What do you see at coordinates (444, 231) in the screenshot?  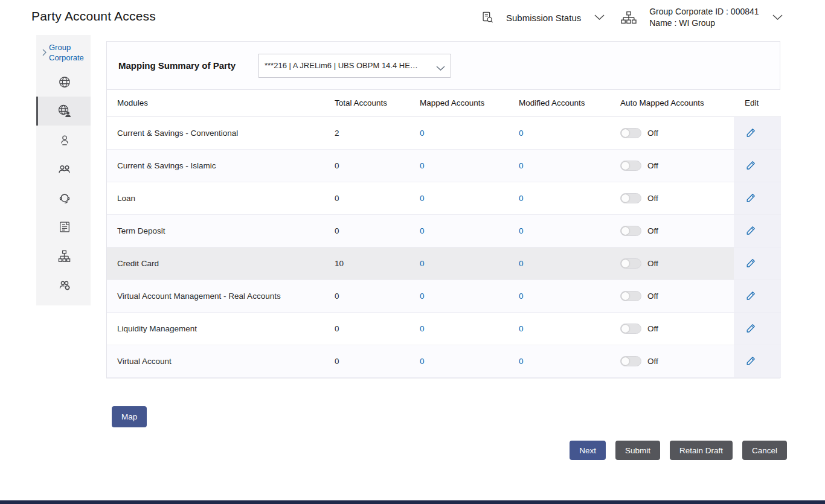 I see `table-row: Term Deposit 0 0 0 Off` at bounding box center [444, 231].